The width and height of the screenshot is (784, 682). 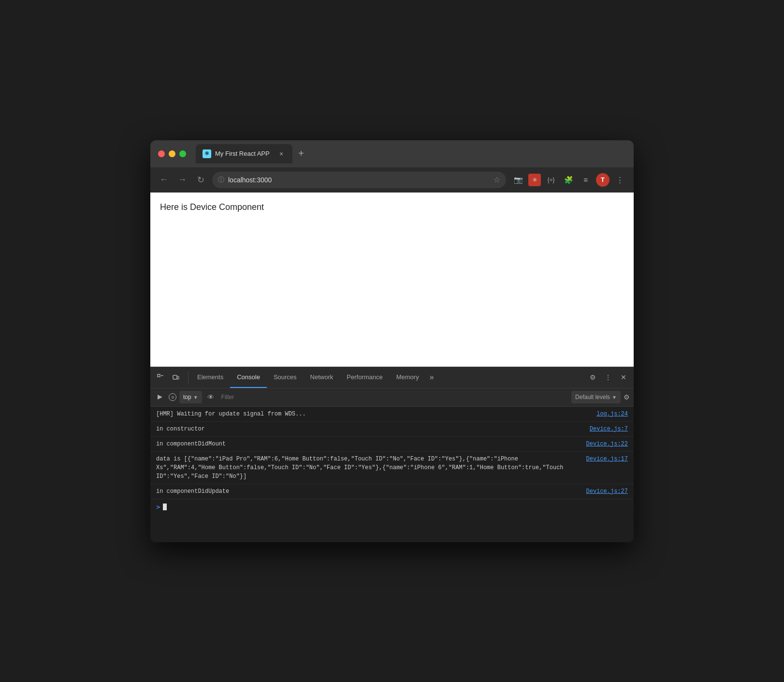 What do you see at coordinates (392, 453) in the screenshot?
I see `console-lines: [HMR] Waiting for update signal from WDS…` at bounding box center [392, 453].